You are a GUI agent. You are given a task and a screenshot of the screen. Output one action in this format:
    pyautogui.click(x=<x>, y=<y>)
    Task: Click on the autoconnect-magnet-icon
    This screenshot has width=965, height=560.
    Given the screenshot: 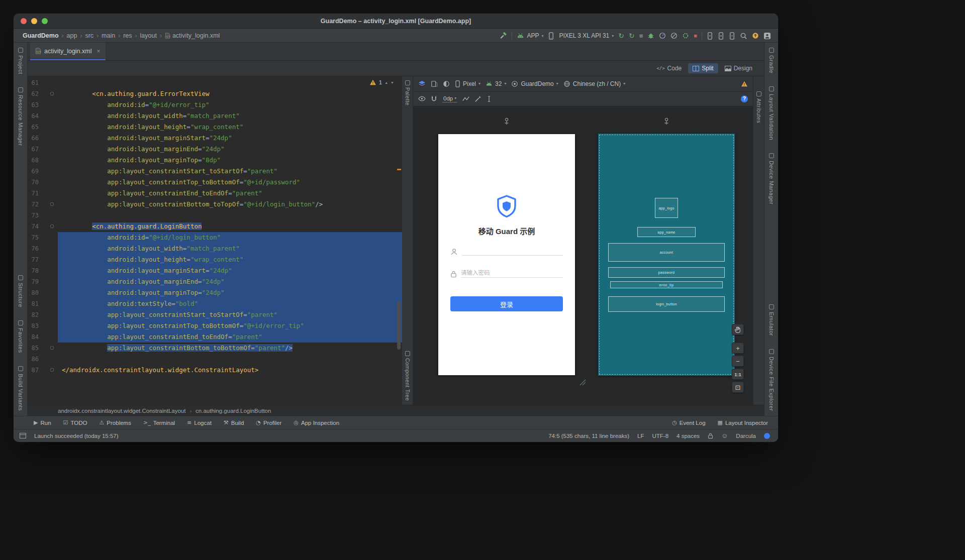 What is the action you would take?
    pyautogui.click(x=434, y=99)
    